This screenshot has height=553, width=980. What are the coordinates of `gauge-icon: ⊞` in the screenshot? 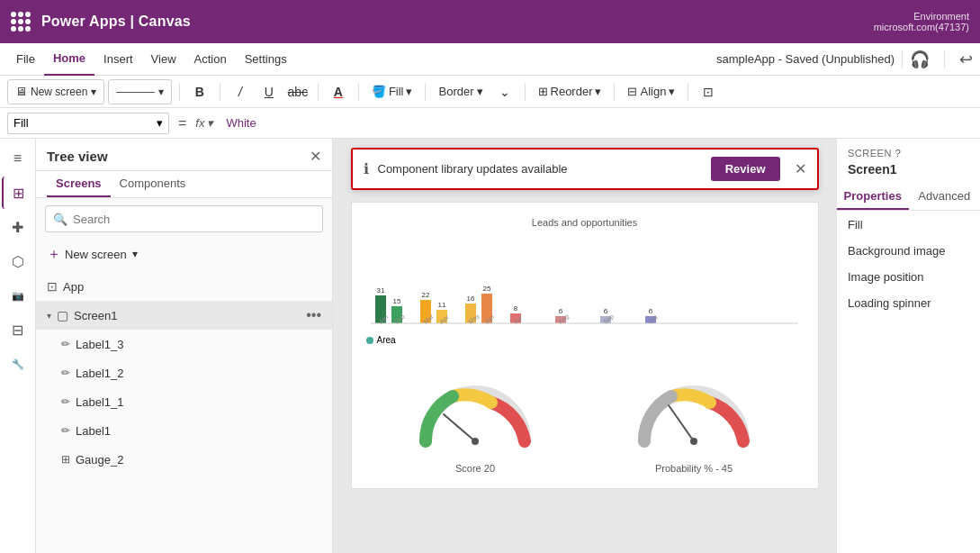 It's located at (66, 459).